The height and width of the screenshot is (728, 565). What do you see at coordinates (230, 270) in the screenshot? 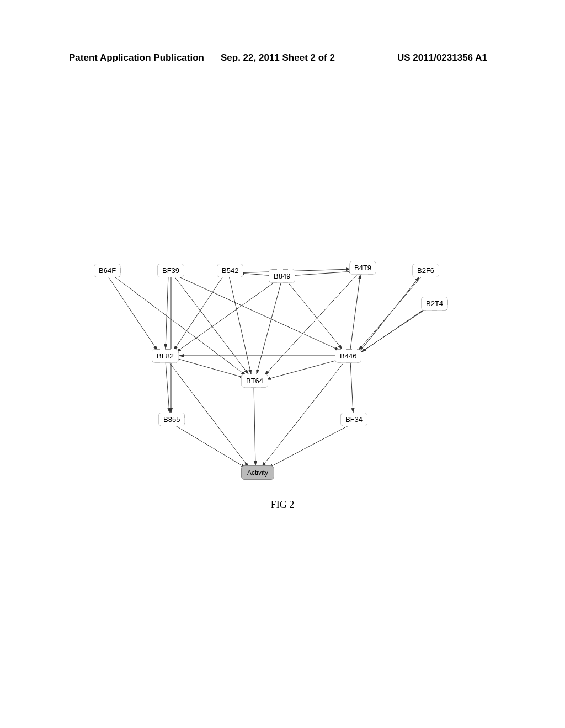
I see `node-B542: B542` at bounding box center [230, 270].